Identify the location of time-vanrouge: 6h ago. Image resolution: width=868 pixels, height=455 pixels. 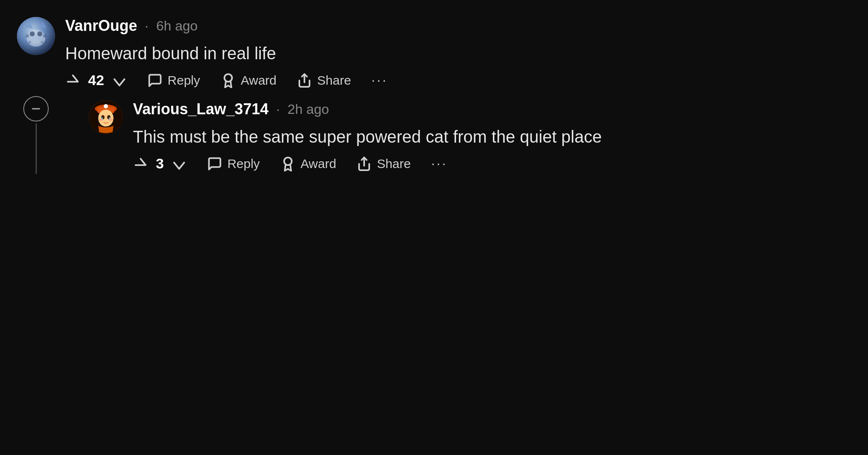
(177, 26).